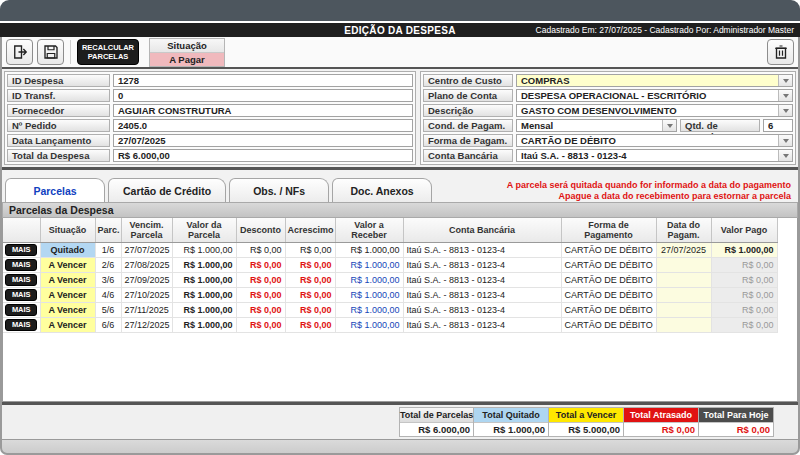 This screenshot has height=455, width=800. Describe the element at coordinates (279, 190) in the screenshot. I see `tab-obs-nfs: Obs. / NFs` at that location.